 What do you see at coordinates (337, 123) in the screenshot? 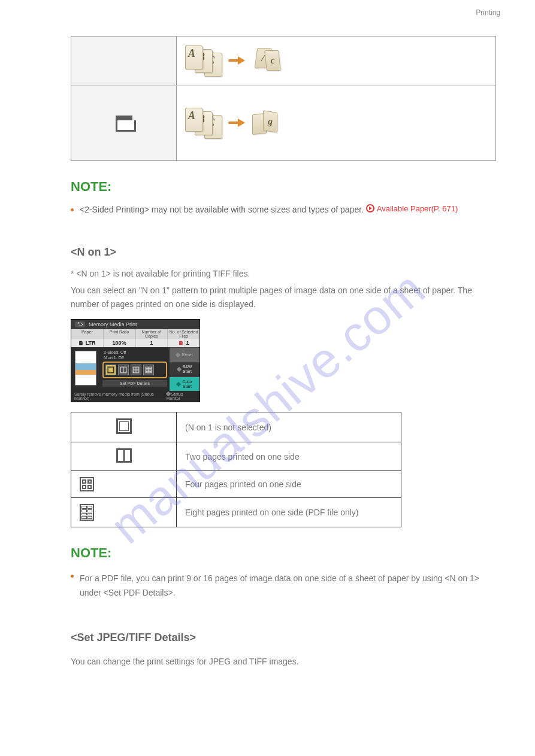
I see `row2-illustration-cell: ABC g` at bounding box center [337, 123].